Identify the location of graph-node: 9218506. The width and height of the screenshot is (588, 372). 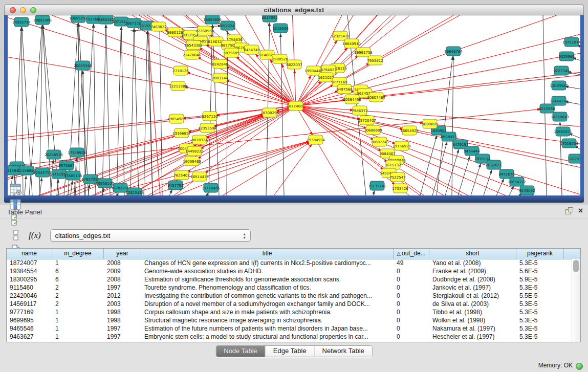
(280, 28).